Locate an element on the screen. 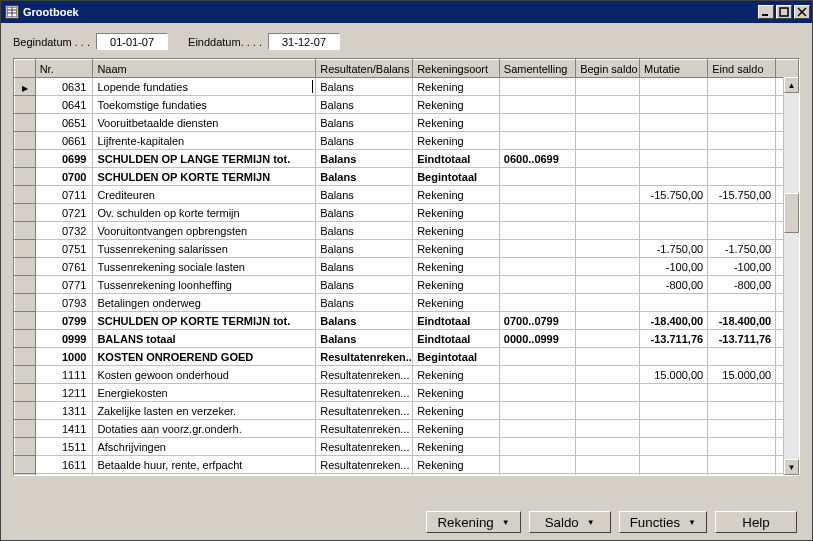 The height and width of the screenshot is (541, 813). table-row: 0631Lopende fundatiesBalansRekening is located at coordinates (407, 87).